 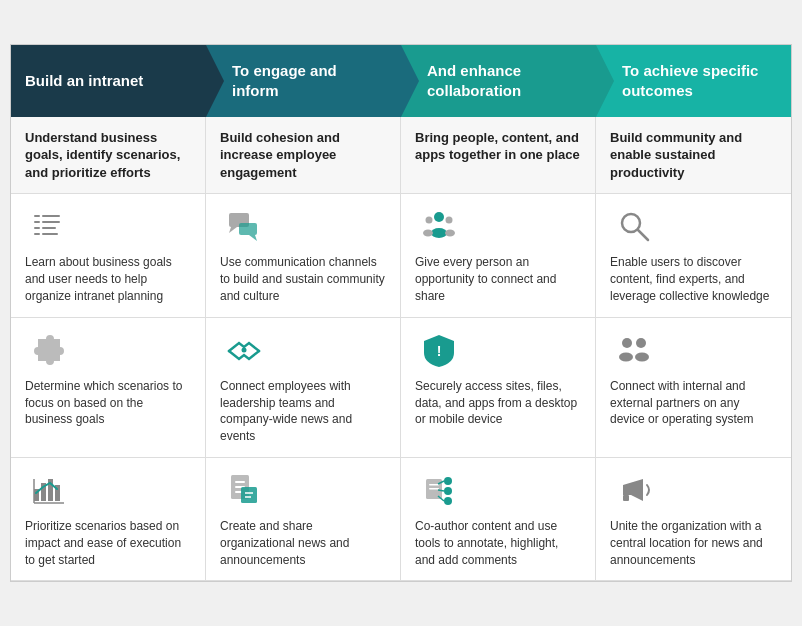 I want to click on cell-text-r1-c4: Enable users to discover content, find e…, so click(x=694, y=279).